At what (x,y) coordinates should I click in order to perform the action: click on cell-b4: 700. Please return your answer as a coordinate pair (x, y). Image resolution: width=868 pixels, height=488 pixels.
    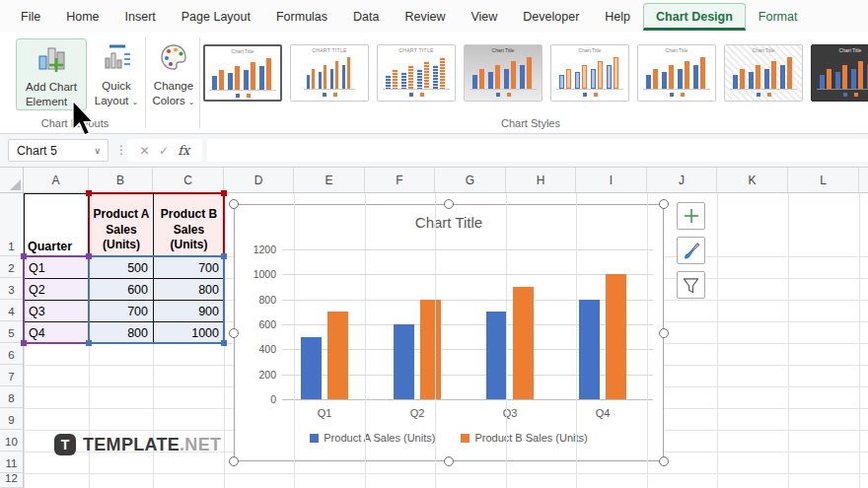
    Looking at the image, I should click on (121, 312).